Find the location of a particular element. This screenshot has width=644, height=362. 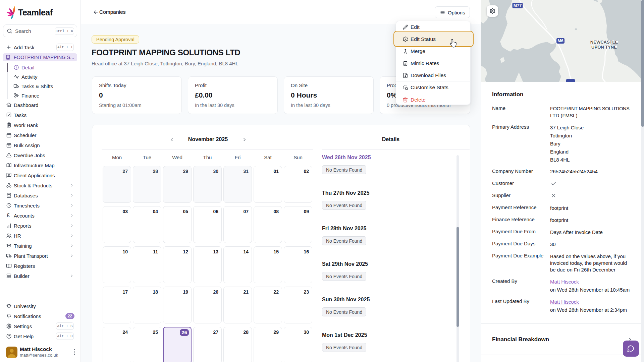

svg-text: M6 is located at coordinates (560, 41).